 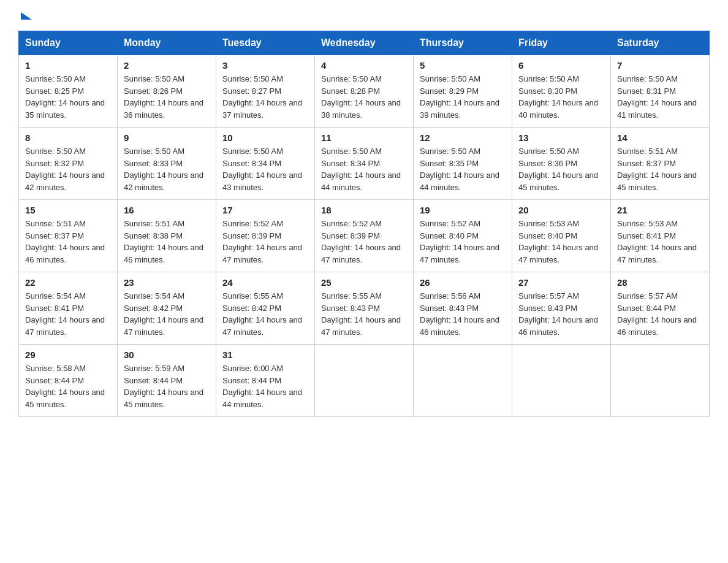 I want to click on day-info: Sunrise: 5:55 AMSunset: 8:42 PMDaylight:…, so click(x=262, y=314).